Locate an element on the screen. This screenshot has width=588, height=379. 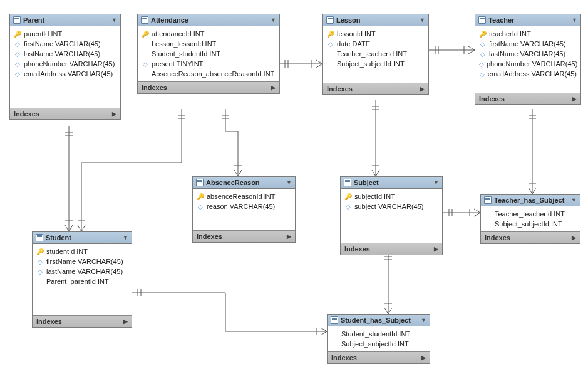
column-text: phoneNumber VARCHAR(45) is located at coordinates (532, 64).